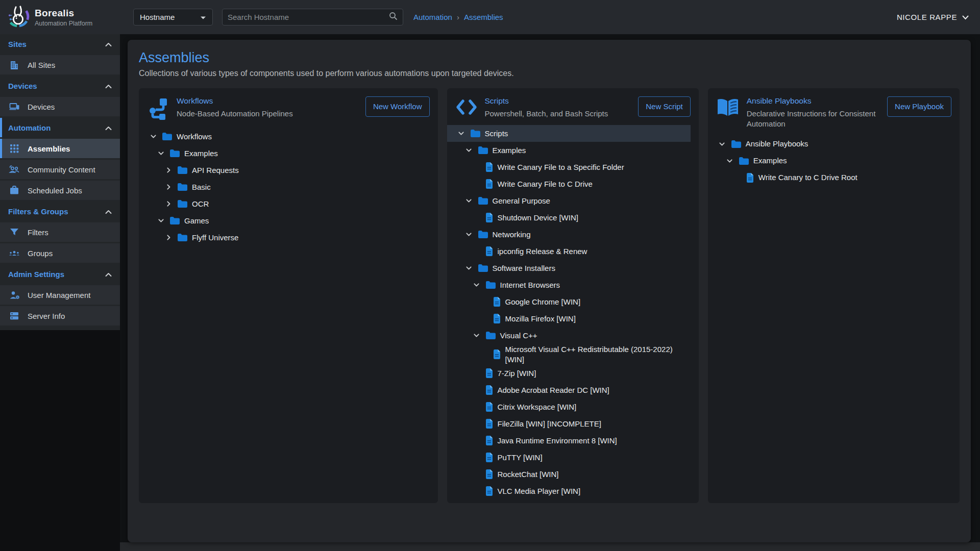  Describe the element at coordinates (60, 107) in the screenshot. I see `sidebar-item-devices: Devices` at that location.